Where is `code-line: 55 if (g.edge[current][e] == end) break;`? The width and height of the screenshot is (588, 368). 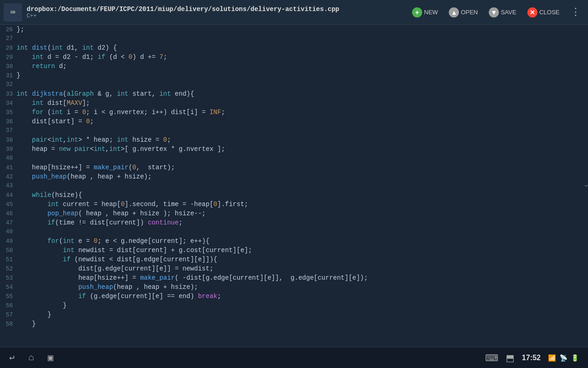
code-line: 55 if (g.edge[current][e] == end) break; is located at coordinates (294, 296).